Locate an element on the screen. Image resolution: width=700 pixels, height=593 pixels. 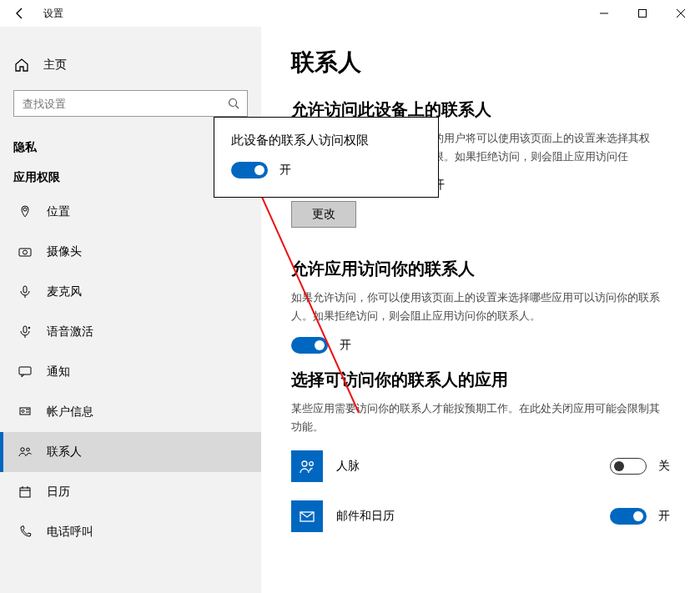
sec3-title: 选择可访问你的联系人的应用 is located at coordinates (481, 380).